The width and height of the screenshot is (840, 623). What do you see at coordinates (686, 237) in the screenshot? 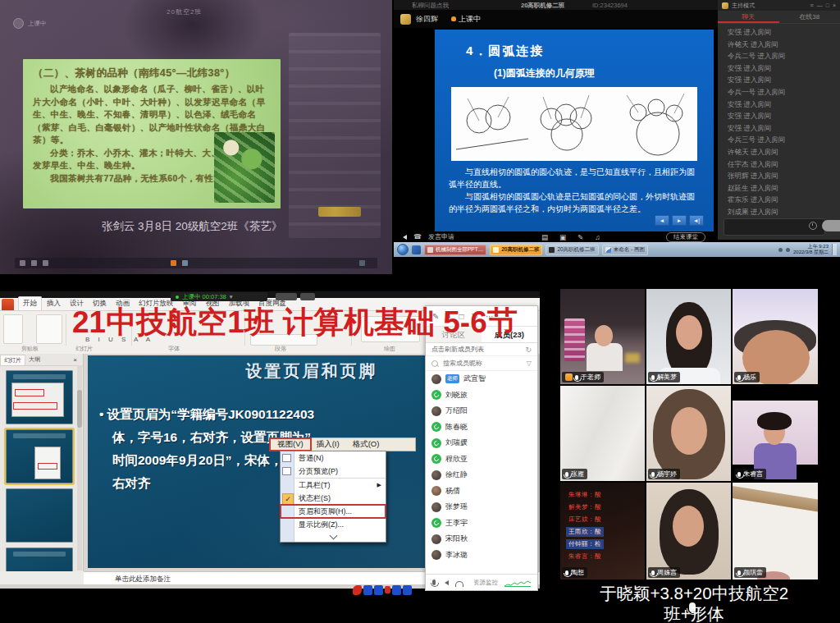
I see `end-class-button: 结束课堂` at bounding box center [686, 237].